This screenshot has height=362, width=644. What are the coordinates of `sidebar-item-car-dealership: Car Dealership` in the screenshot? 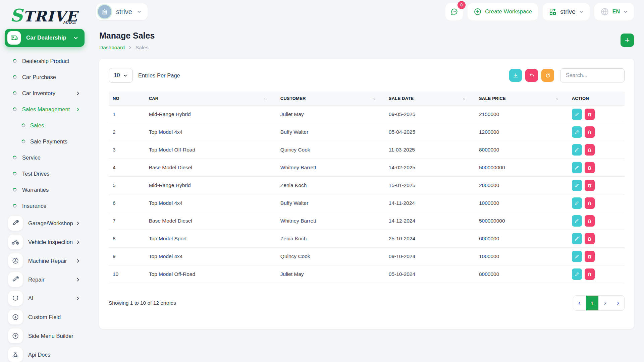 It's located at (45, 38).